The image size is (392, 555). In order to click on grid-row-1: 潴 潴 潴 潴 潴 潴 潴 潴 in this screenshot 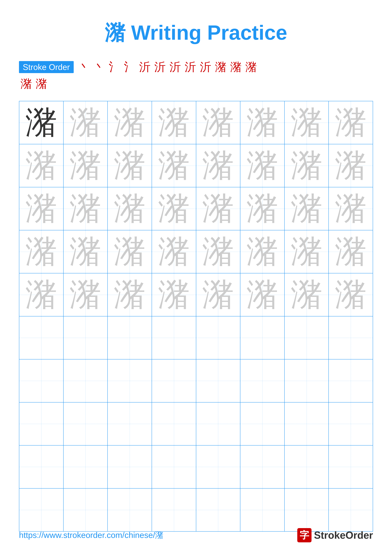, I will do `click(196, 123)`.